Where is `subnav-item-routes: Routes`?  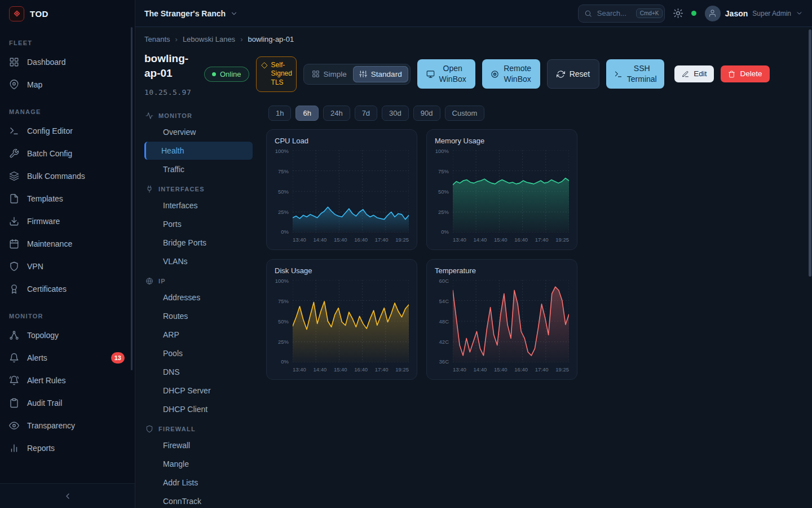
subnav-item-routes: Routes is located at coordinates (198, 316).